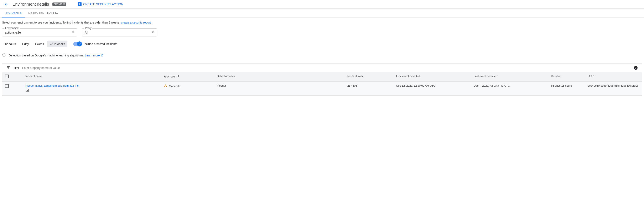 Image resolution: width=644 pixels, height=202 pixels. Describe the element at coordinates (103, 4) in the screenshot. I see `create-action-label: CREATE SECURITY ACTION` at that location.